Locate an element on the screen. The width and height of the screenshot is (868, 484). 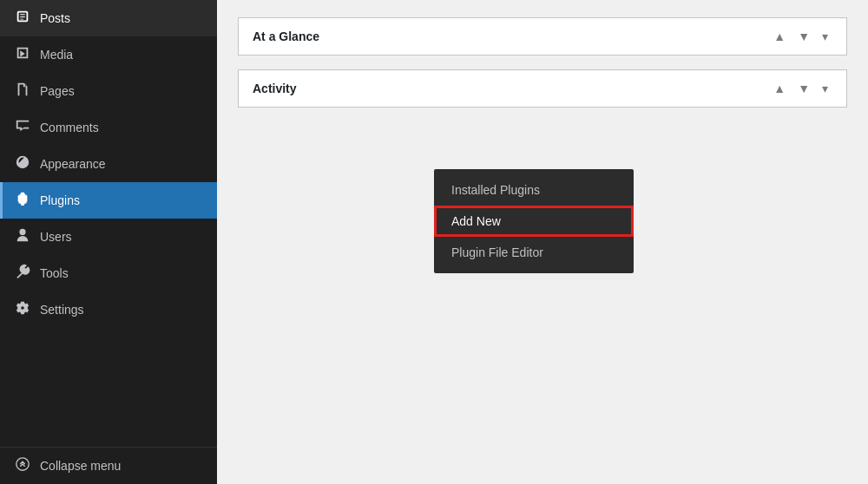
widget-at-a-glance-toggle-btn: ▾ is located at coordinates (825, 36).